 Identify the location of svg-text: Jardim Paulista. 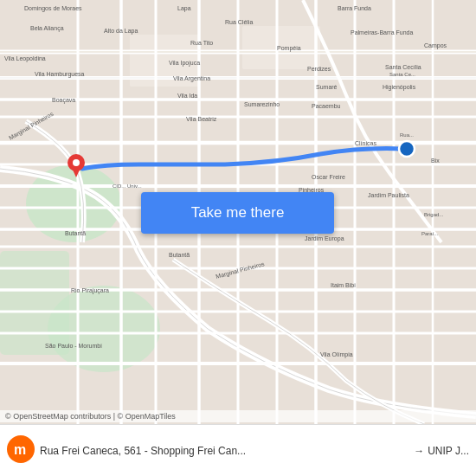
(389, 196).